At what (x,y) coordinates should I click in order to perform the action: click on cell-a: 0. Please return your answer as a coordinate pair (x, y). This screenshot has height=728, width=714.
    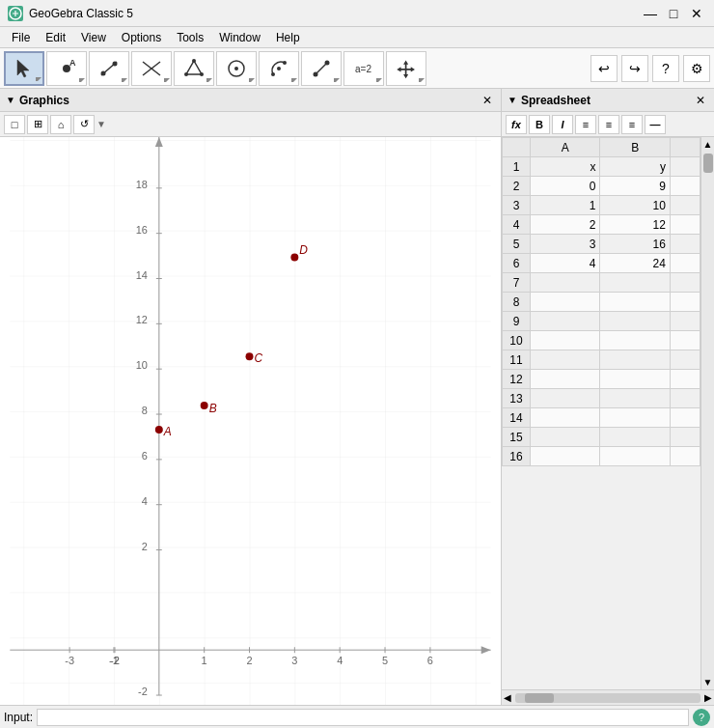
    Looking at the image, I should click on (564, 186).